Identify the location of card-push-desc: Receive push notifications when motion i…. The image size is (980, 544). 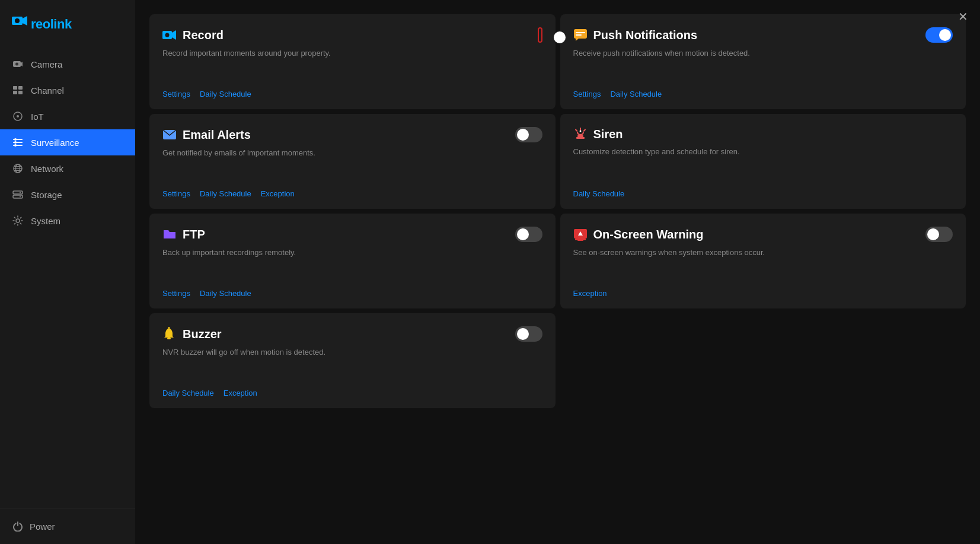
(764, 57).